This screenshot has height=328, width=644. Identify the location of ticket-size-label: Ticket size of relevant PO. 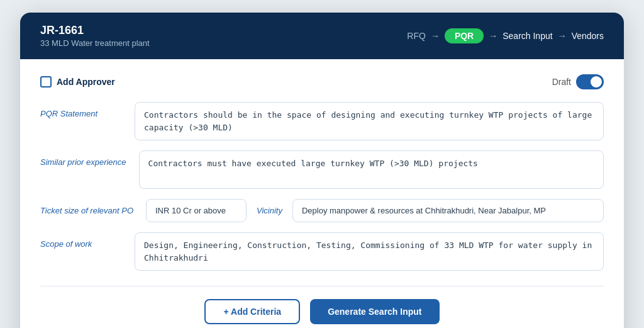
(87, 208).